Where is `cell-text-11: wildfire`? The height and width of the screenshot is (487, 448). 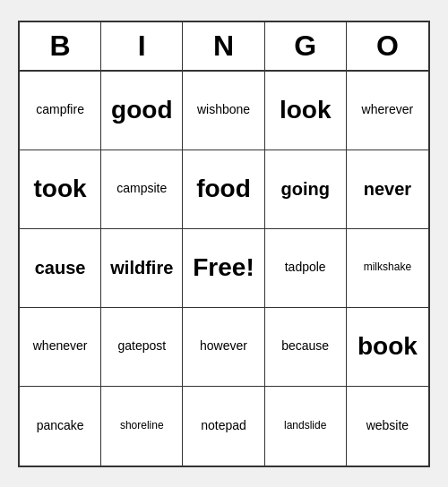
cell-text-11: wildfire is located at coordinates (142, 268).